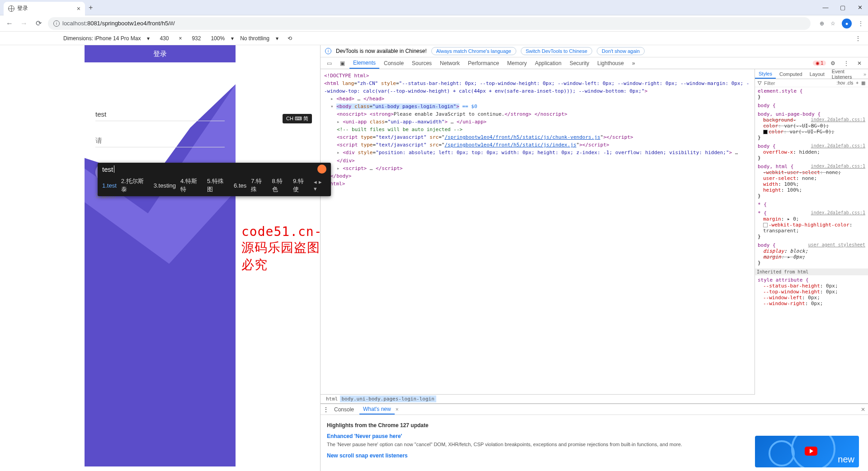 This screenshot has height=471, width=868. What do you see at coordinates (259, 185) in the screenshot?
I see `ime-candidate: 7.特殊` at bounding box center [259, 185].